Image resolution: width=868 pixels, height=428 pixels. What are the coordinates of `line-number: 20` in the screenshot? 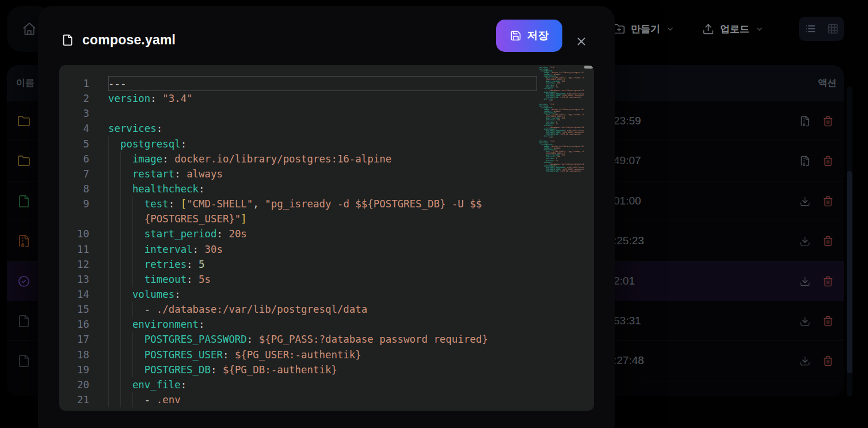 It's located at (74, 385).